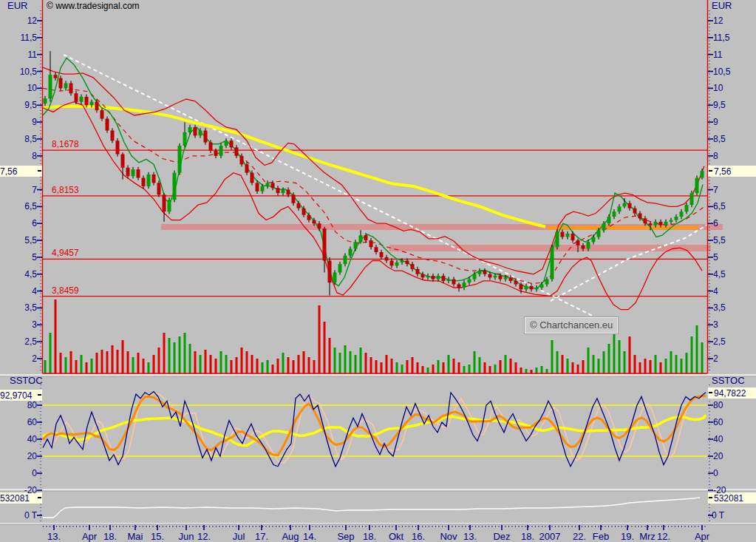 Image resolution: width=756 pixels, height=542 pixels. Describe the element at coordinates (136, 537) in the screenshot. I see `x-axis-label: Mai` at that location.